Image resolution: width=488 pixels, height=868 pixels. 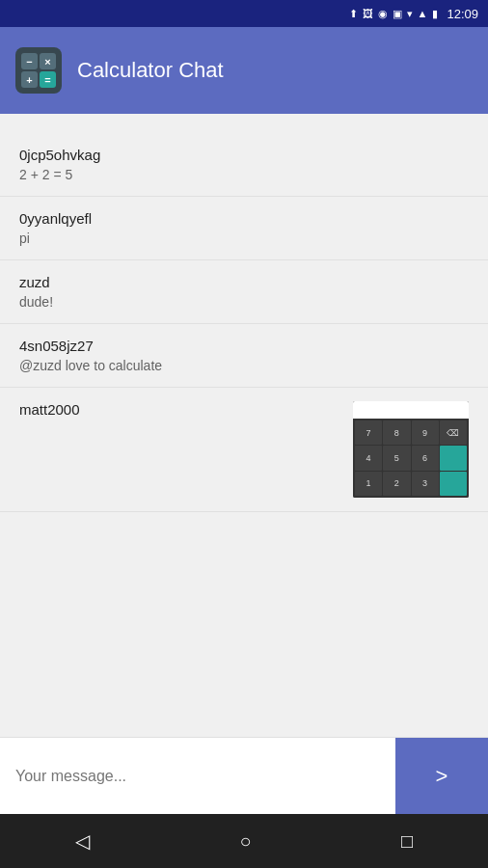 I want to click on app-icon: − × + =, so click(x=39, y=70).